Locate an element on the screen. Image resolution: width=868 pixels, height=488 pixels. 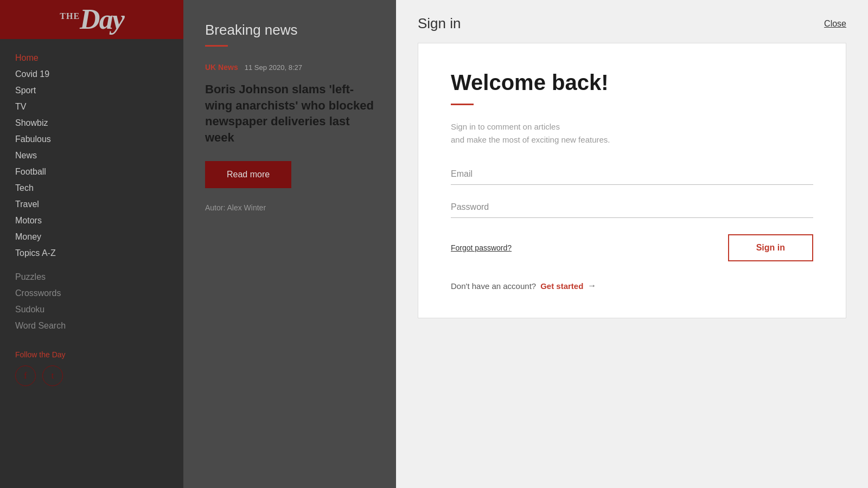
nav-section: Home Covid 19 Sport TV Showbiz Fabulous … is located at coordinates (92, 192).